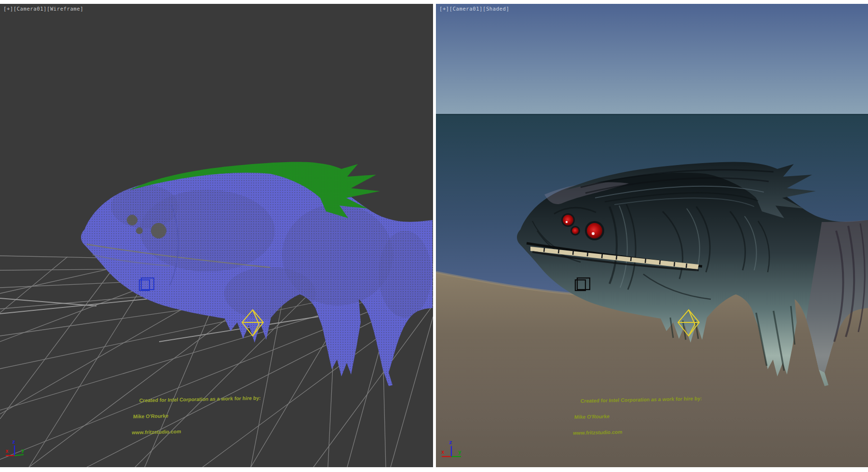  What do you see at coordinates (637, 416) in the screenshot?
I see `watermark-right: Created for Intel Corporation as a work …` at bounding box center [637, 416].